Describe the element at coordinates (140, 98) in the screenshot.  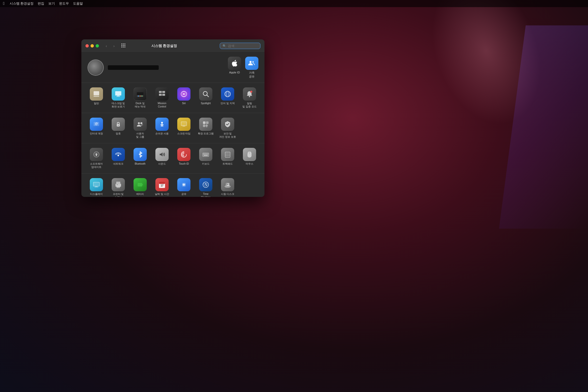
I see `item-dock: Dock 및메뉴 막대` at that location.